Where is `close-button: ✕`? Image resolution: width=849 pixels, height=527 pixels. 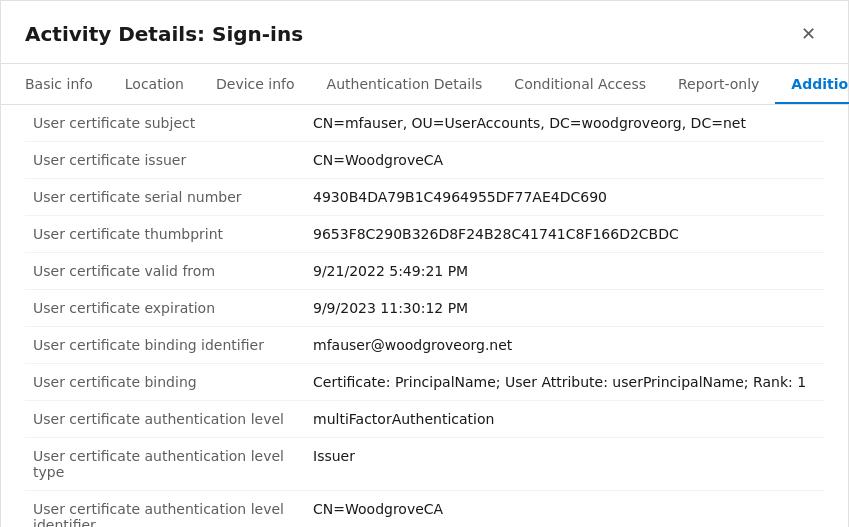 close-button: ✕ is located at coordinates (808, 34).